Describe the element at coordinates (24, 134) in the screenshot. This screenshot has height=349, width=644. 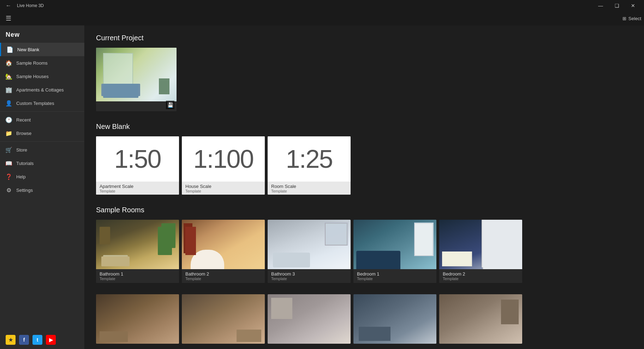
I see `sidebar-item-label-browse: Browse` at that location.